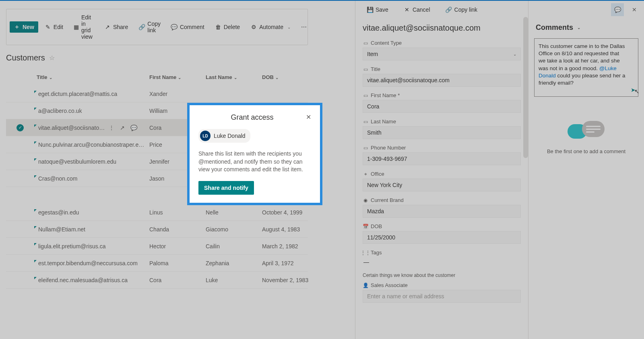  I want to click on recipient-chip: LD Luke Donald, so click(225, 136).